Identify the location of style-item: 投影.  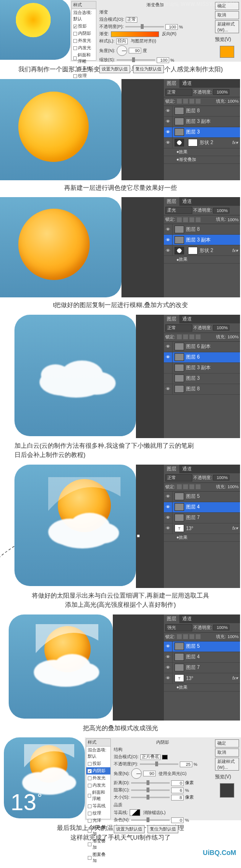
(98, 763).